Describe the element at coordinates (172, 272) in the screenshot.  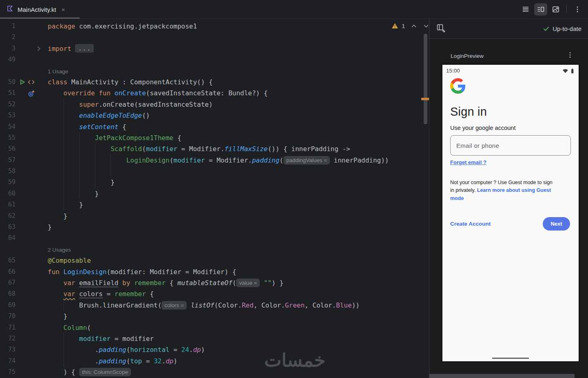
I see `code-token: (modifier: Modifier = Modifier) {` at that location.